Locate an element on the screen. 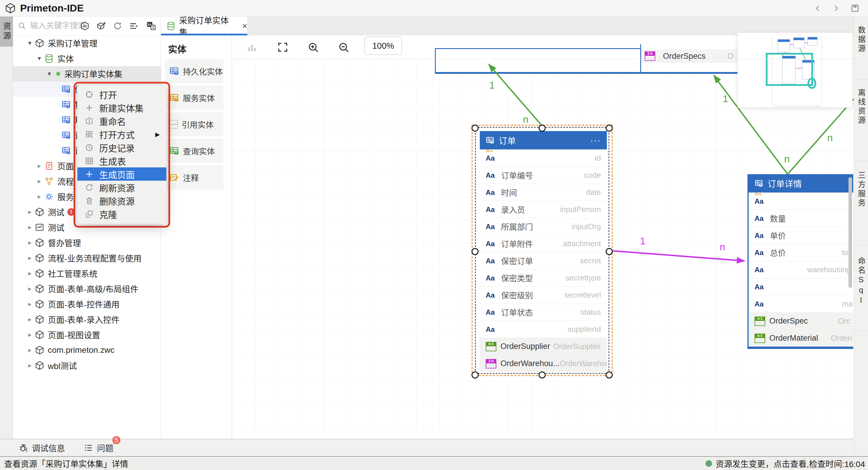  entity-field-row: Aa订单状态status is located at coordinates (543, 312).